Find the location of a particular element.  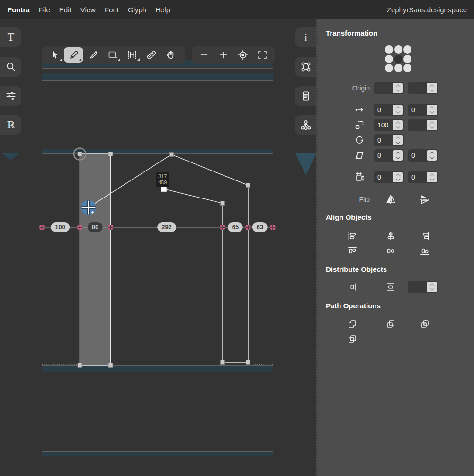

zoom-in-button is located at coordinates (224, 55).